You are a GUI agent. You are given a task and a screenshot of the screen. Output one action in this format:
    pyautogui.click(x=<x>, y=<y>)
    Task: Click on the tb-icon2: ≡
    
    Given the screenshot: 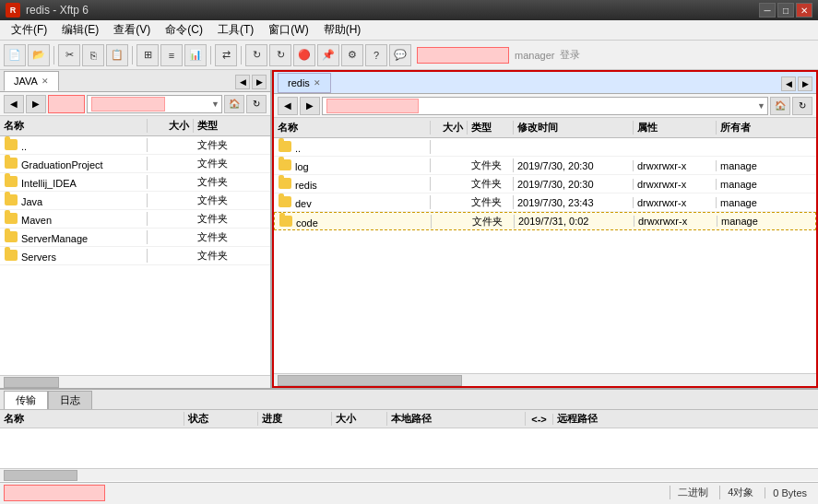 What is the action you would take?
    pyautogui.click(x=172, y=55)
    